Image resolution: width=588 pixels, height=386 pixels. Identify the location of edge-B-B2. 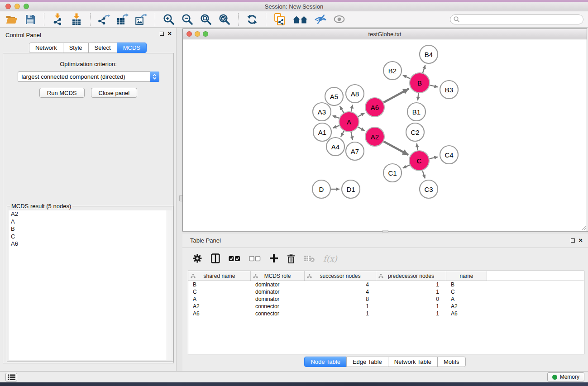
(406, 77).